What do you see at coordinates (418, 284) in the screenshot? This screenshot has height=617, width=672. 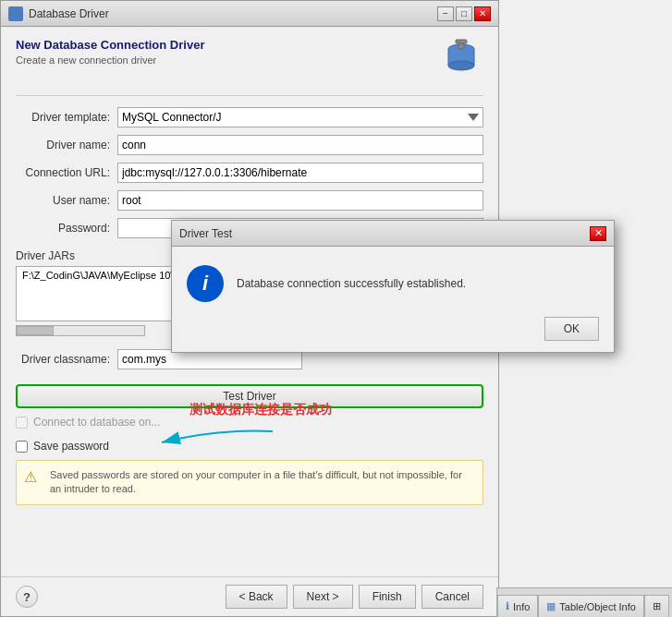 I see `popup-message: Database connection successfully establi…` at bounding box center [418, 284].